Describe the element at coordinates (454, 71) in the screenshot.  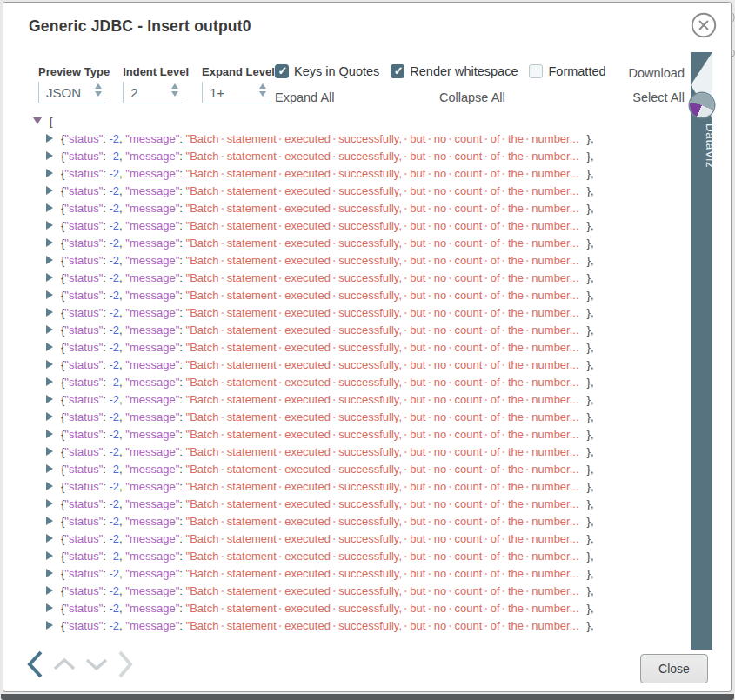
I see `render-whitespace-checkbox: Render whitespace` at that location.